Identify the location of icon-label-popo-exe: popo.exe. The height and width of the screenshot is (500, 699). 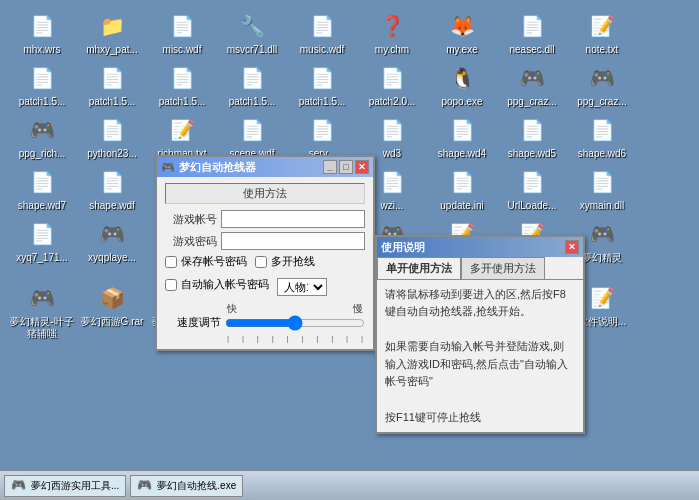
(462, 102).